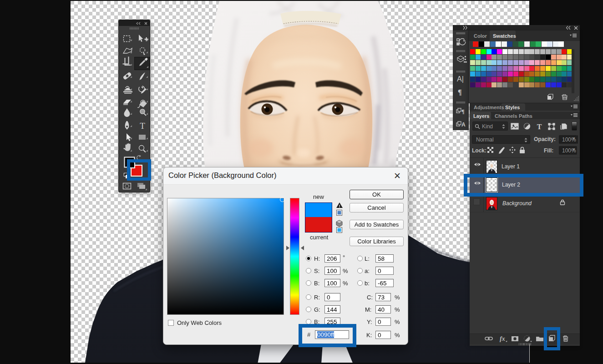 Image resolution: width=603 pixels, height=364 pixels. I want to click on svg-text: A|, so click(461, 79).